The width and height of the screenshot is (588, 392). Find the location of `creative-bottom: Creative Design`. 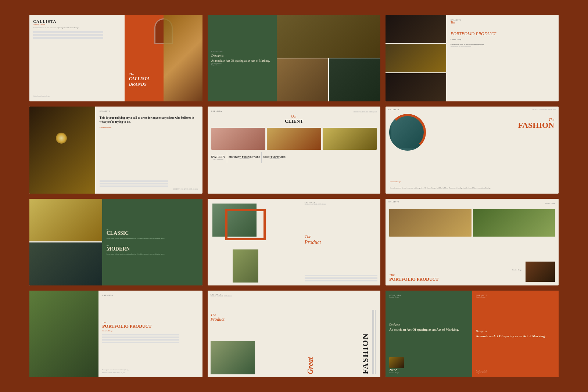

creative-bottom: Creative Design is located at coordinates (517, 270).